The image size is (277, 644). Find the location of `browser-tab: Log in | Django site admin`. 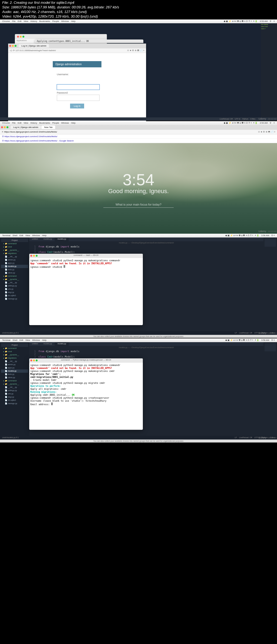

browser-tab: Log in | Django site admin is located at coordinates (34, 46).